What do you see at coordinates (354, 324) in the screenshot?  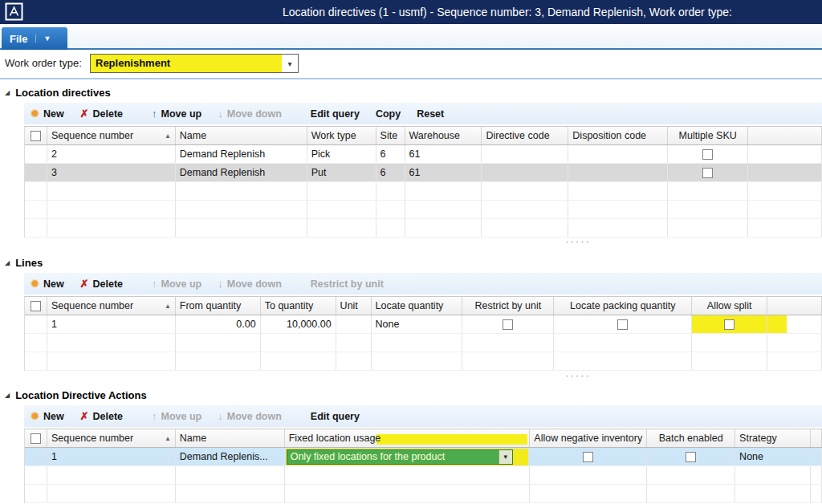 I see `cell-unit` at bounding box center [354, 324].